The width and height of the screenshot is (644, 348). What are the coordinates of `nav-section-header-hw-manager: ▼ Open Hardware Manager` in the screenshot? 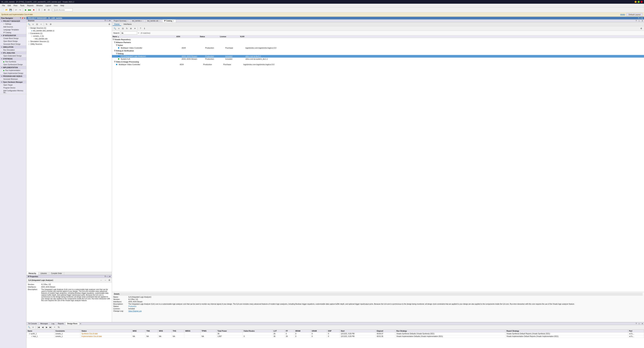 It's located at (13, 82).